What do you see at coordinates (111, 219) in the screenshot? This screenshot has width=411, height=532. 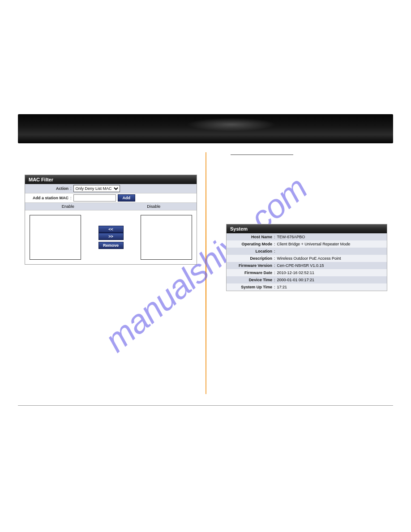 I see `mac-filter-panel: MAC Filter Action : Only Deny List MAC A…` at bounding box center [111, 219].